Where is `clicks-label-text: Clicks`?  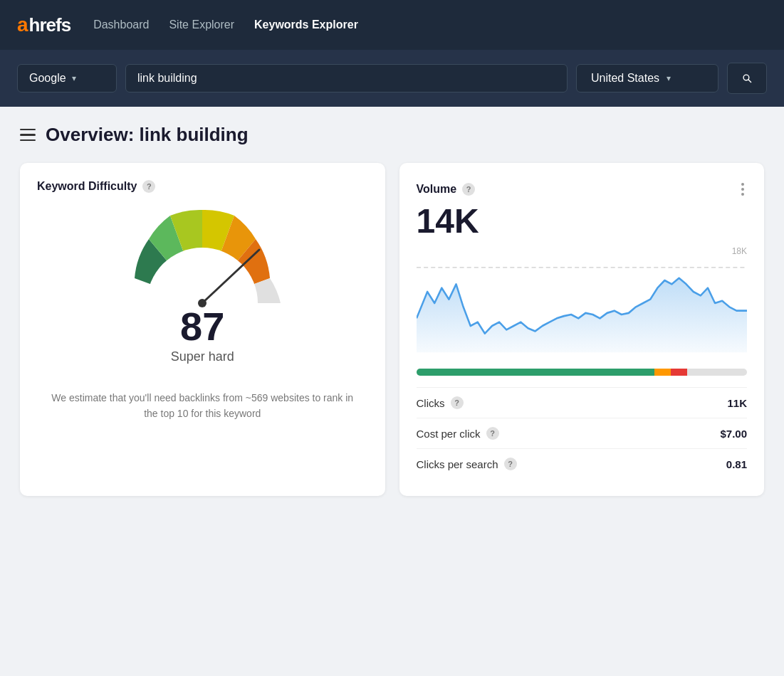 clicks-label-text: Clicks is located at coordinates (431, 403).